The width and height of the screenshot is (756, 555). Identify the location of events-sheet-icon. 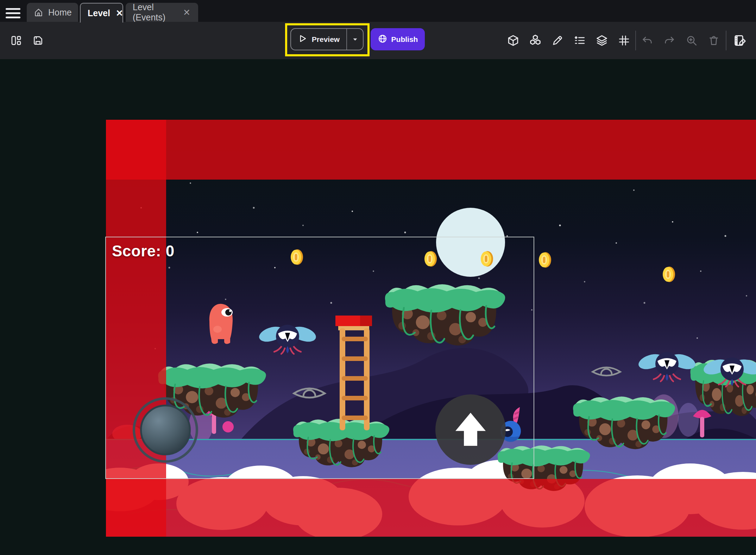
(740, 40).